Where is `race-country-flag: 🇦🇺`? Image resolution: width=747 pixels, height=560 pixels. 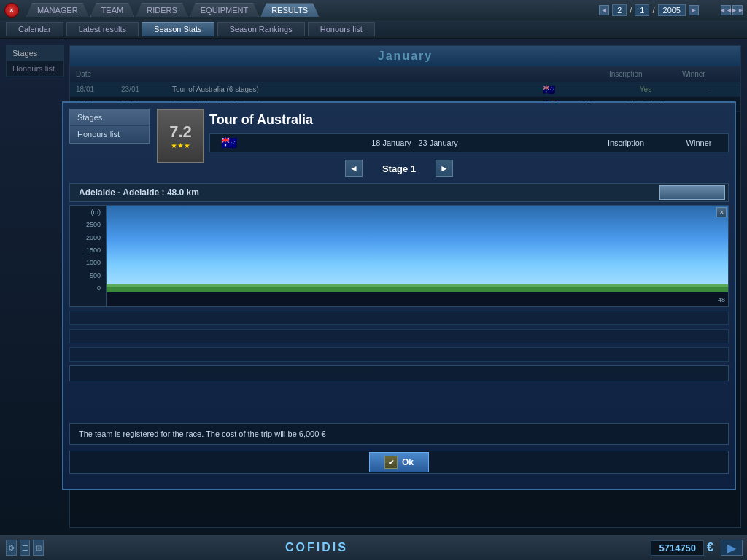
race-country-flag: 🇦🇺 is located at coordinates (229, 143).